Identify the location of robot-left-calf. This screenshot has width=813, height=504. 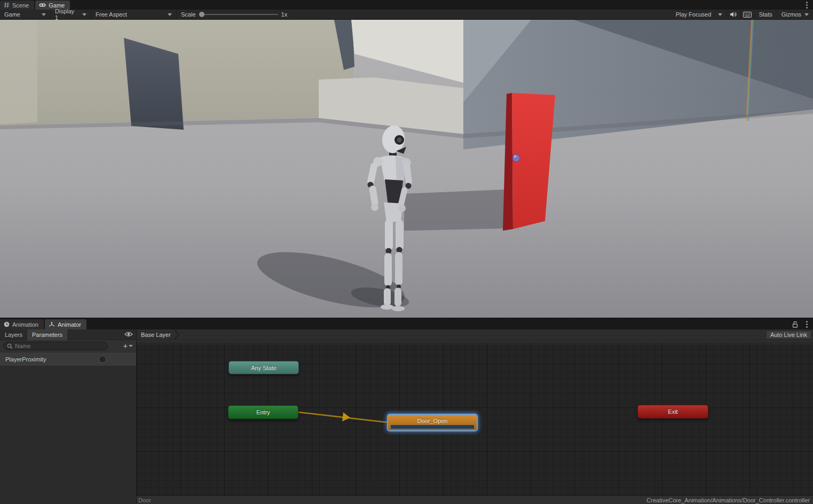
(388, 270).